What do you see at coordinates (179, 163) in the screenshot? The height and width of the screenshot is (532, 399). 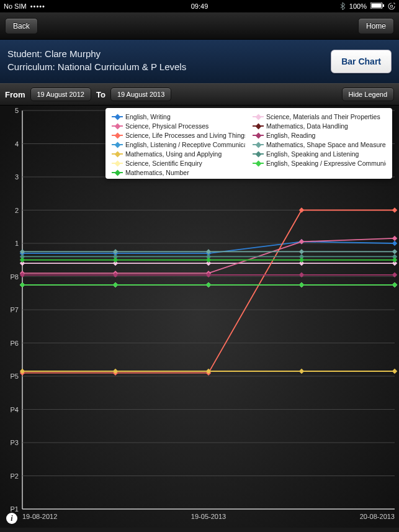 I see `legend-item: Science, Scientific Enquiry` at bounding box center [179, 163].